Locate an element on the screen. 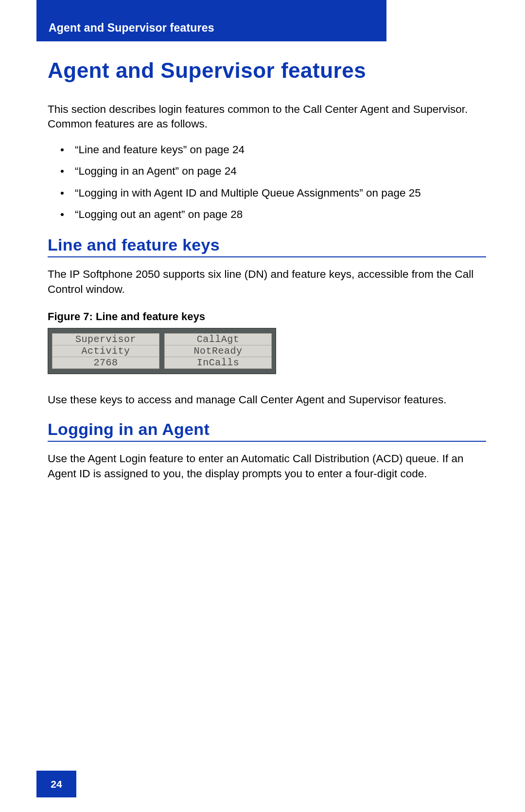 The height and width of the screenshot is (812, 525). figure-caption: Figure 7: Line and feature keys is located at coordinates (267, 317).